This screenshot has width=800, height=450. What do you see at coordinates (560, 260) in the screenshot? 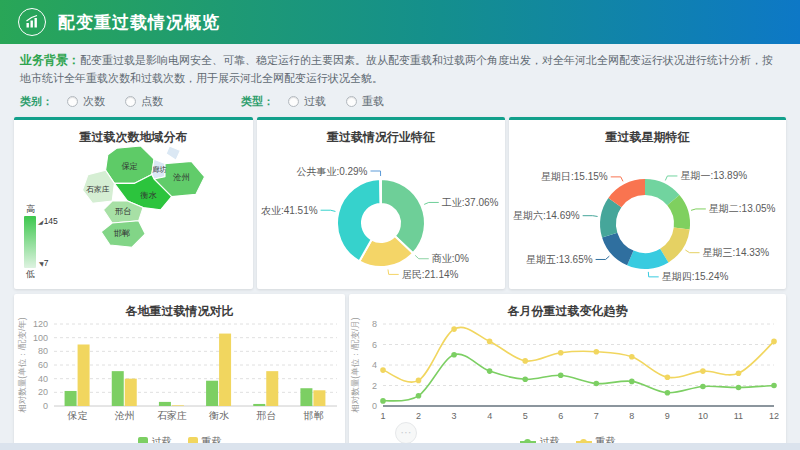
I see `svg-text: 星期五:13.65%` at bounding box center [560, 260].